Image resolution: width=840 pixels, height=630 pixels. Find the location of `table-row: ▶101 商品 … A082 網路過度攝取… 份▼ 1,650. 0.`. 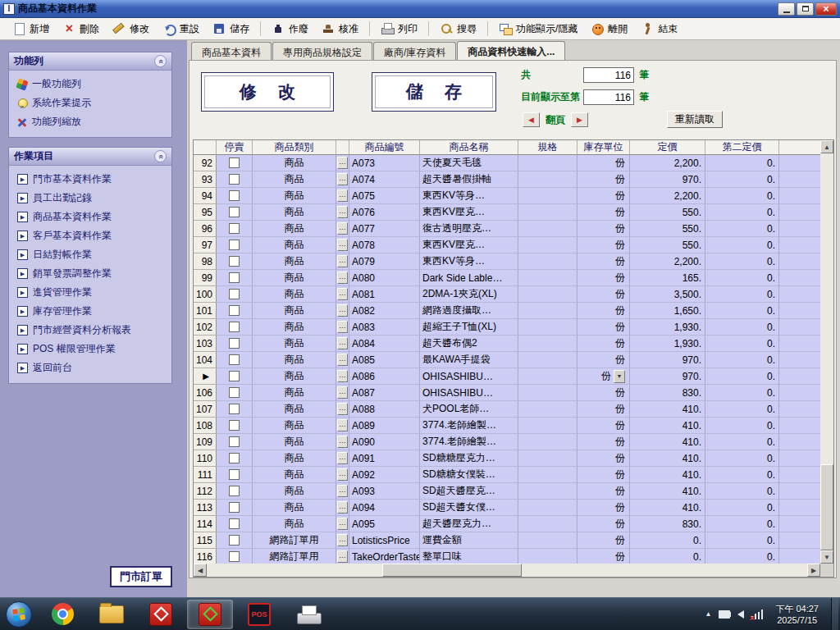

table-row: ▶101 商品 … A082 網路過度攝取… 份▼ 1,650. 0. is located at coordinates (507, 311).